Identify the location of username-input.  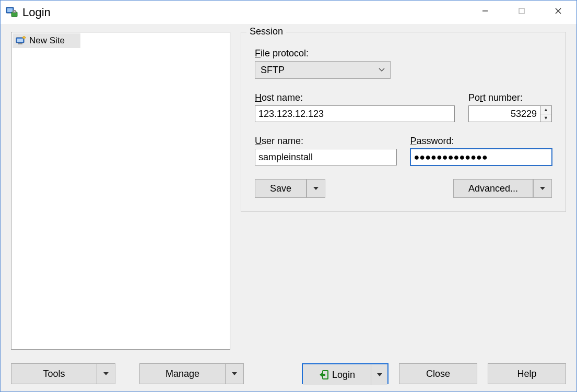
(326, 157).